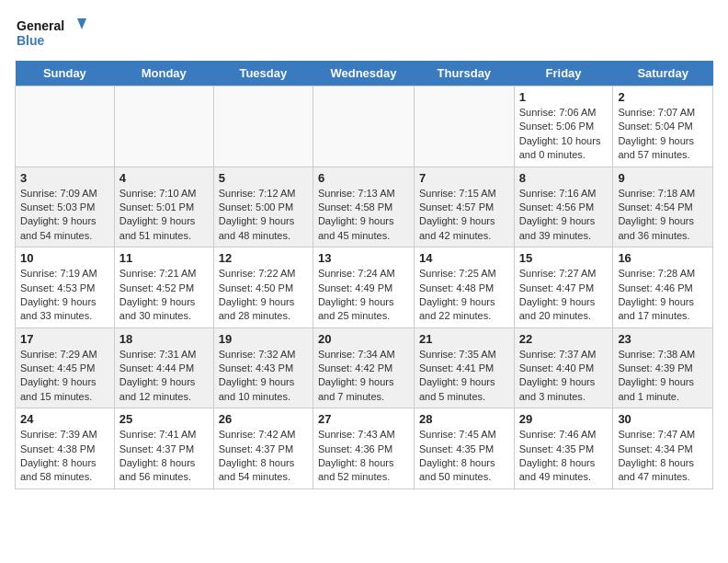  I want to click on day-info: Sunrise: 7:24 AM Sunset: 4:49 PM Dayligh…, so click(364, 295).